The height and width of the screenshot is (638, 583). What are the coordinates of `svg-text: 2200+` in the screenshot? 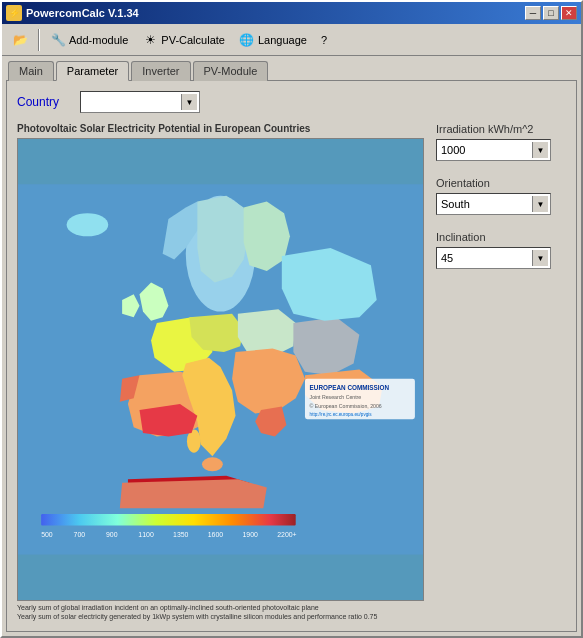 It's located at (287, 534).